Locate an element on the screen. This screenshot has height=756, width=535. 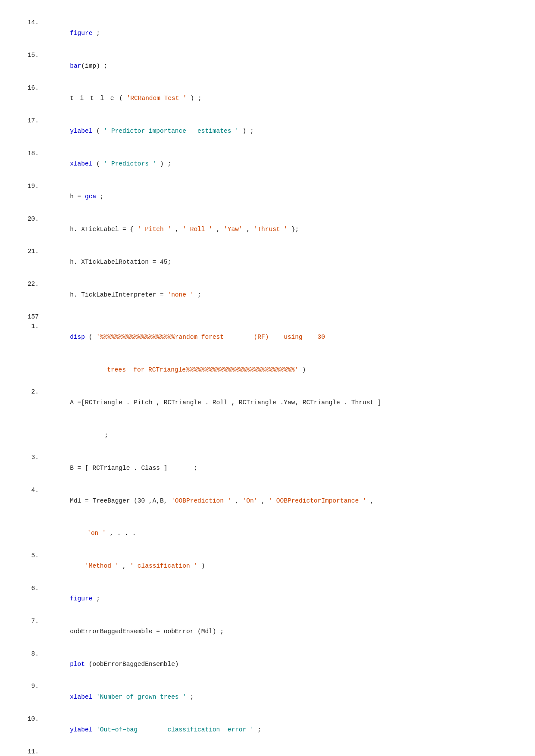
string-method: 'Method ' is located at coordinates (102, 566).